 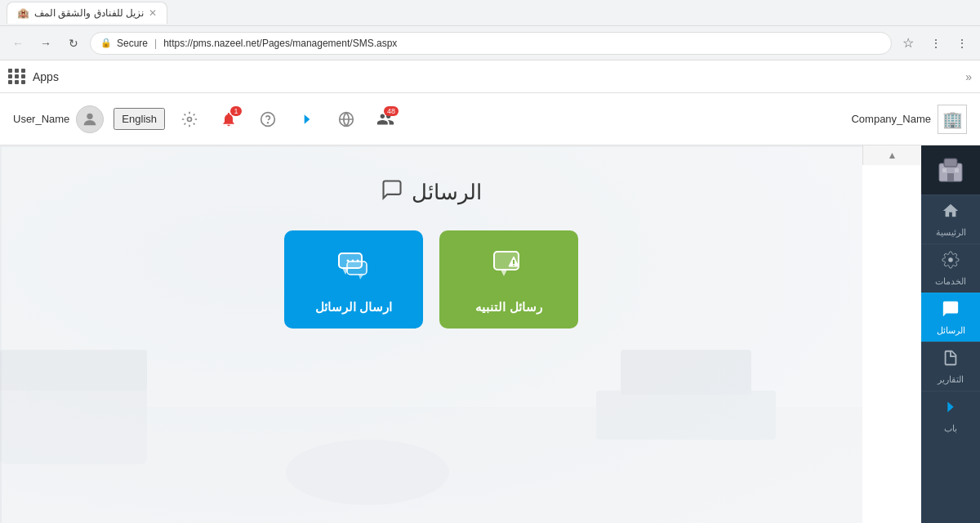 What do you see at coordinates (354, 307) in the screenshot?
I see `send-messages-label: ارسال الرسائل` at bounding box center [354, 307].